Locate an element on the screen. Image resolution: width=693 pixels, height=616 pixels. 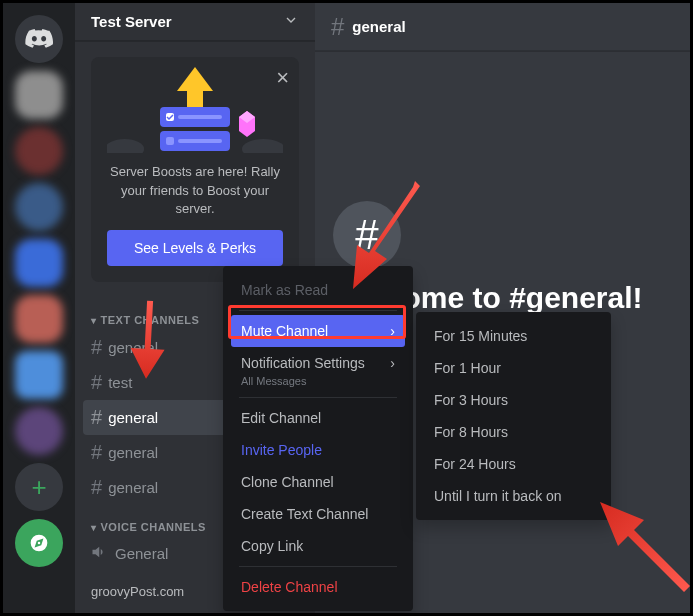
ctx-mute-channel: Mute Channel › is located at coordinates (318, 331).